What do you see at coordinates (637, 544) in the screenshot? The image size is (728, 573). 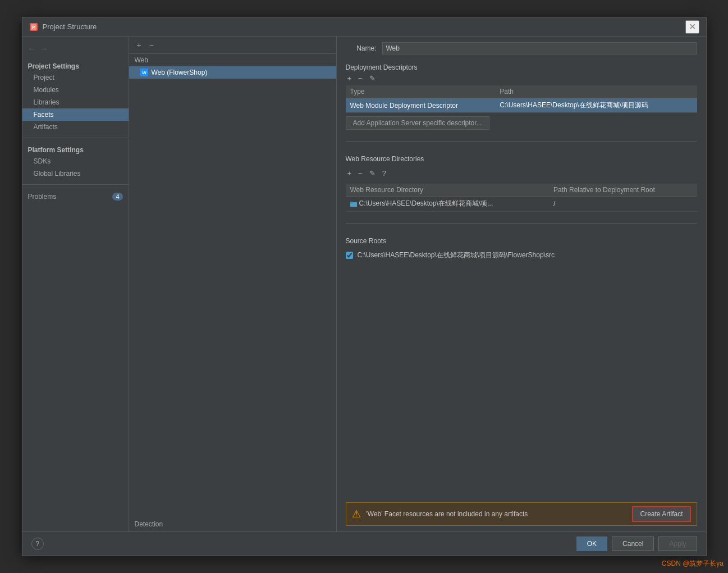 I see `footer-right: OK Cancel Apply` at bounding box center [637, 544].